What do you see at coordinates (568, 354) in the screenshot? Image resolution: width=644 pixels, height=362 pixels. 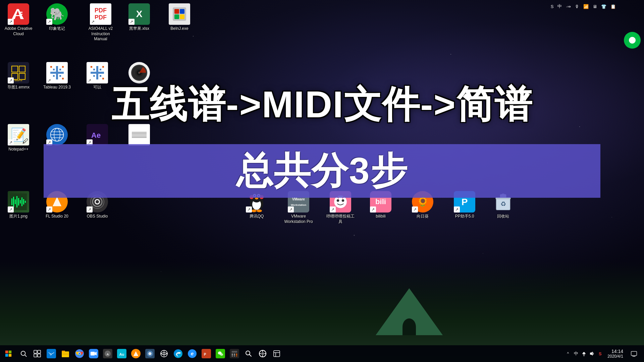 I see `tray-expand-button: ^` at bounding box center [568, 354].